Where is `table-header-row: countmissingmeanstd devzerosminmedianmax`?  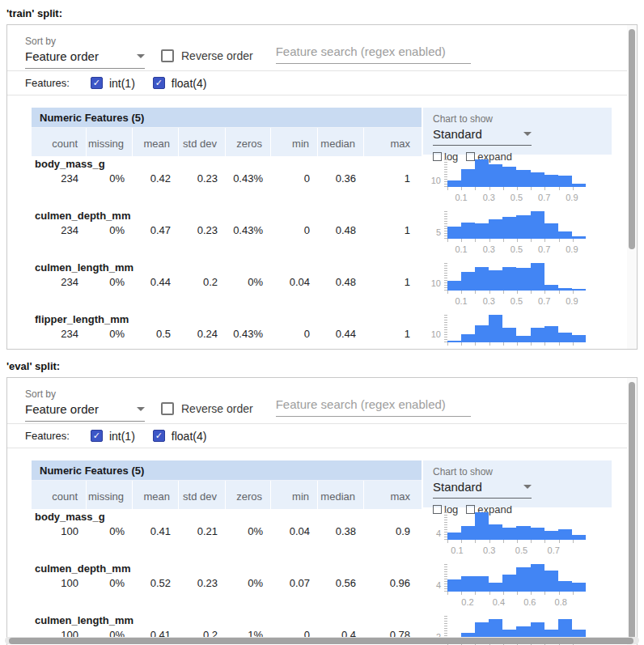
table-header-row: countmissingmeanstd devzerosminmedianmax is located at coordinates (227, 142).